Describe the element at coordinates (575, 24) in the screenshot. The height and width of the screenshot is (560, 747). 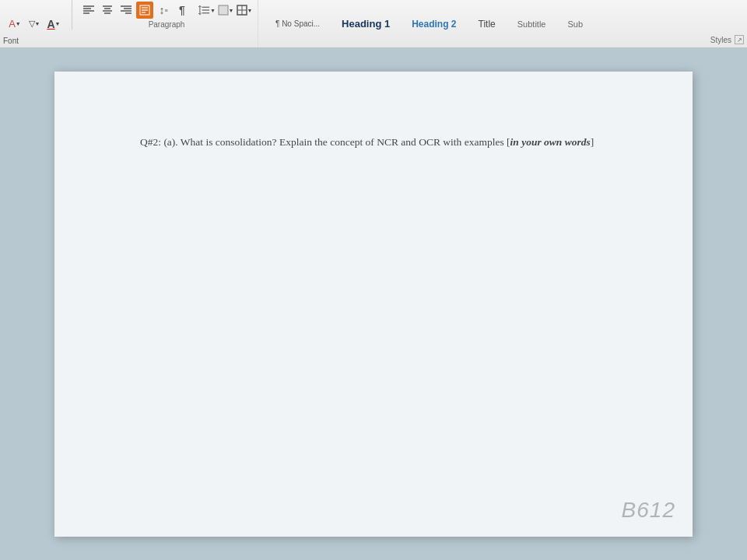
I see `style-sub-btn: Sub` at that location.